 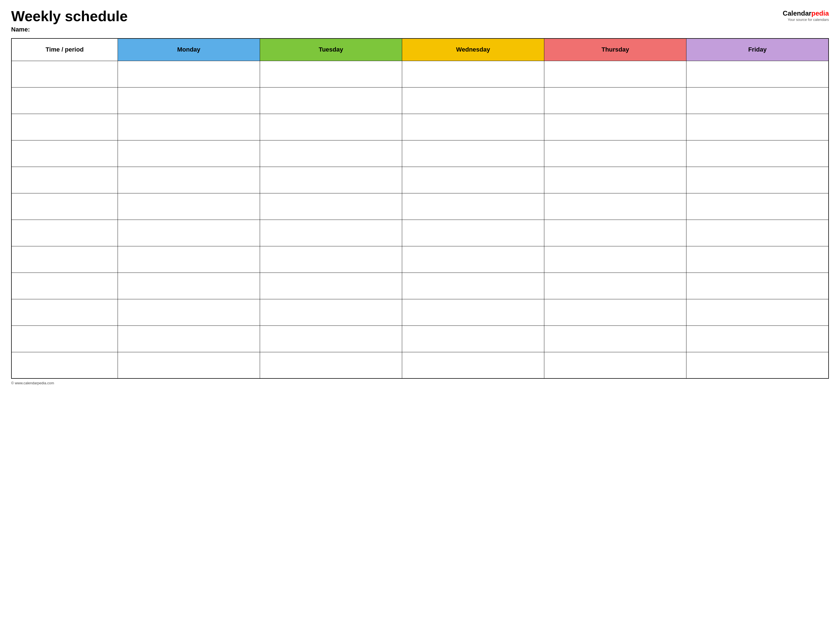 What do you see at coordinates (420, 383) in the screenshot?
I see `footer: © www.calendarpedia.com` at bounding box center [420, 383].